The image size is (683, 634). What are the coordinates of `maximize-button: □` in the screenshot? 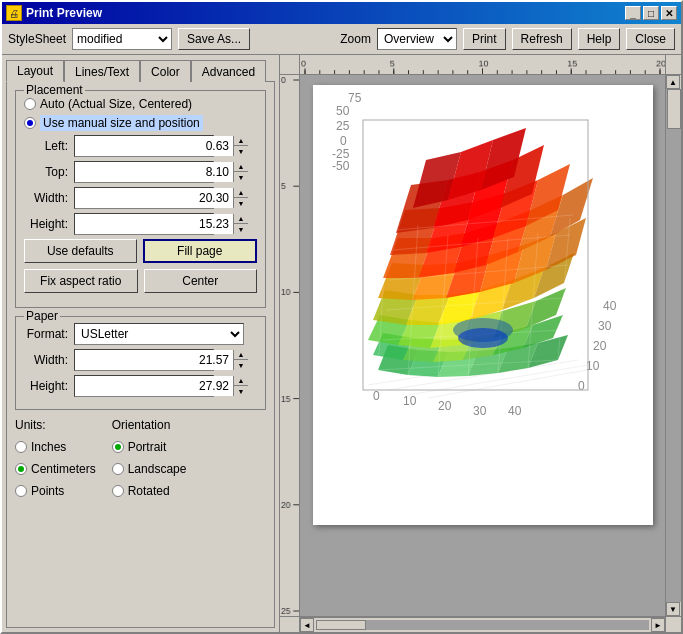 It's located at (651, 13).